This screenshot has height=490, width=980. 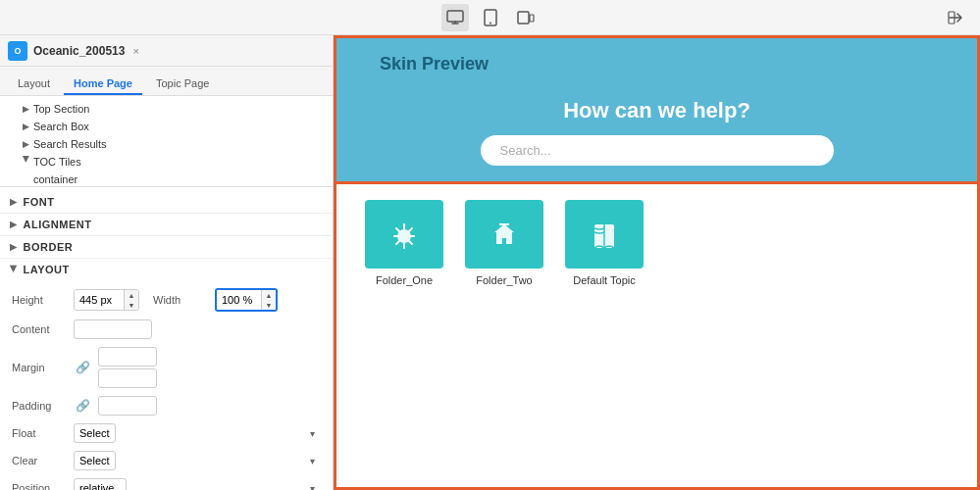 What do you see at coordinates (78, 51) in the screenshot?
I see `file-name: Oceanic_200513` at bounding box center [78, 51].